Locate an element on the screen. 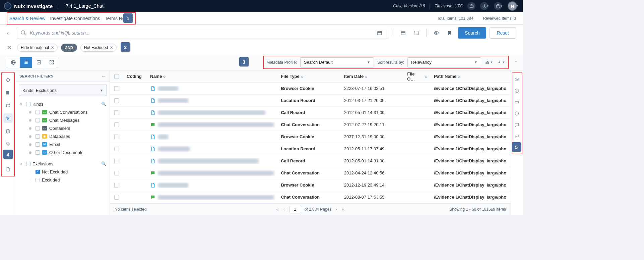  calendar-icon is located at coordinates (380, 33).